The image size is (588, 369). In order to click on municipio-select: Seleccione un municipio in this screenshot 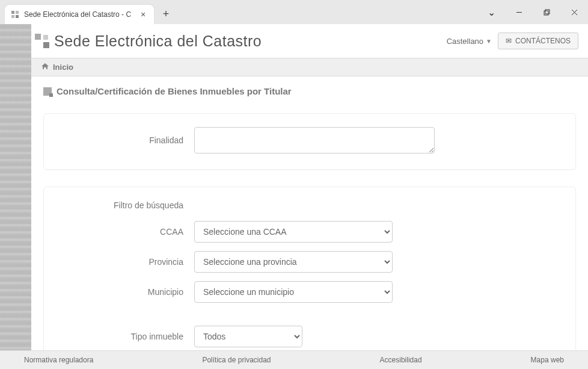, I will do `click(293, 292)`.